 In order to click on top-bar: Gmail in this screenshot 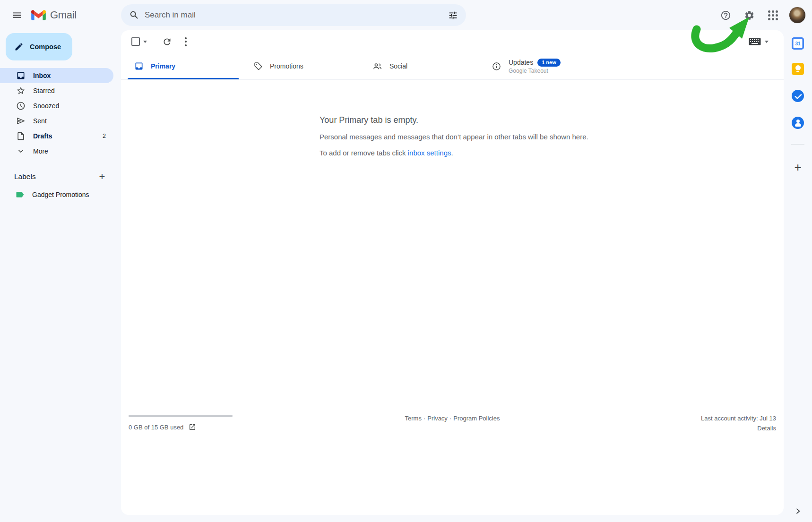, I will do `click(406, 15)`.